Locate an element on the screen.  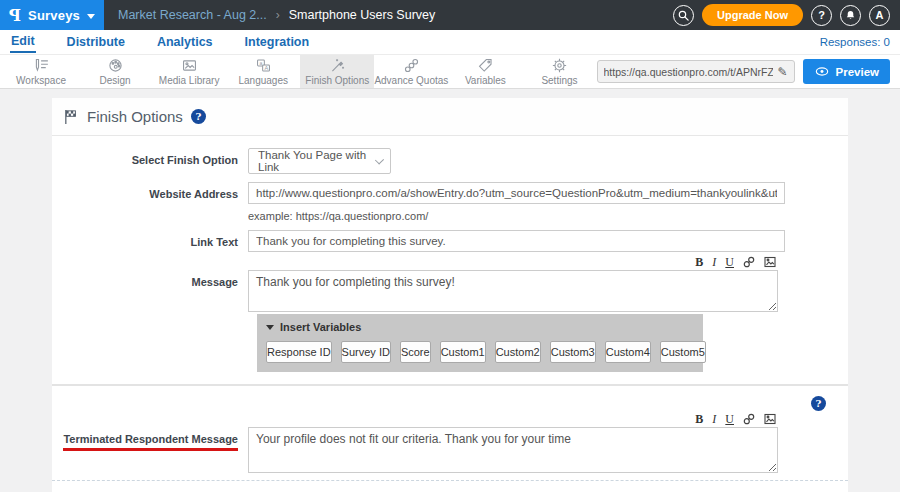
tab-distribute: Distribute is located at coordinates (96, 42).